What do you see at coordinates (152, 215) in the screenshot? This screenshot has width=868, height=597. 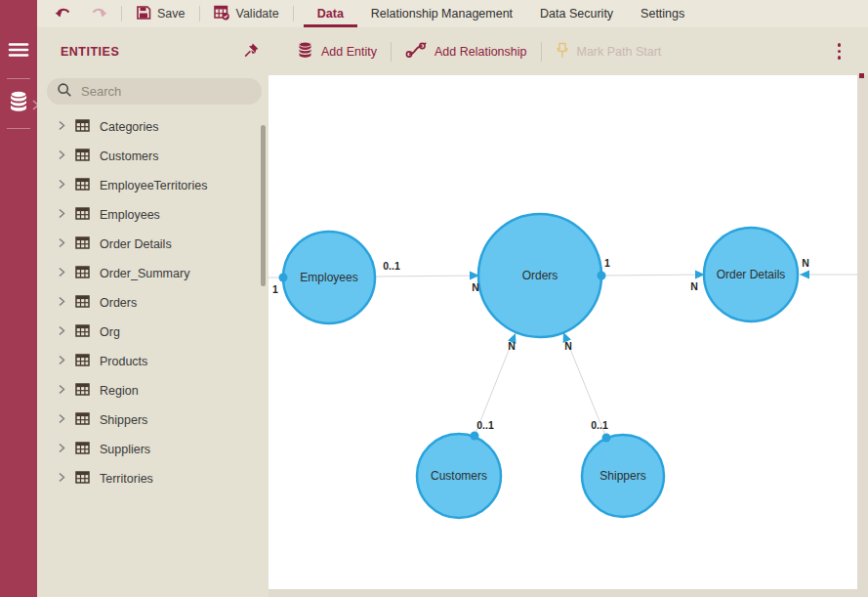 I see `entity-row: Employees` at bounding box center [152, 215].